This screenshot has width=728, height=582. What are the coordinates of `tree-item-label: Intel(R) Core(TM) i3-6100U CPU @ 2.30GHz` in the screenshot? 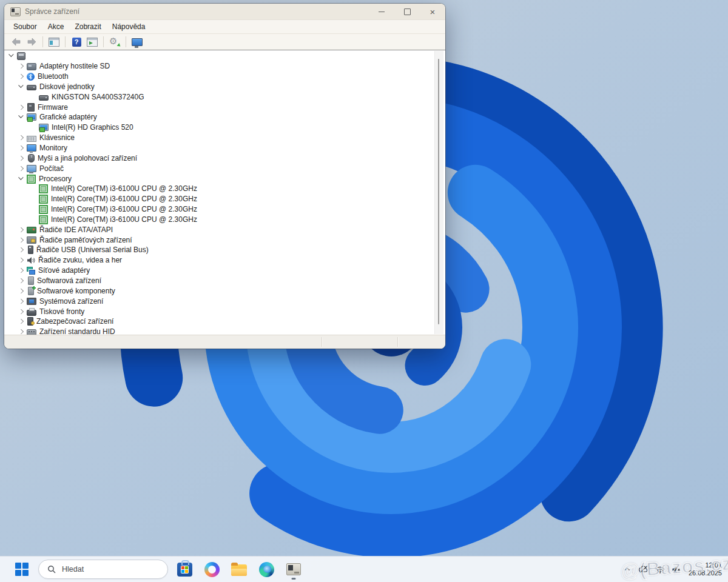 It's located at (124, 199).